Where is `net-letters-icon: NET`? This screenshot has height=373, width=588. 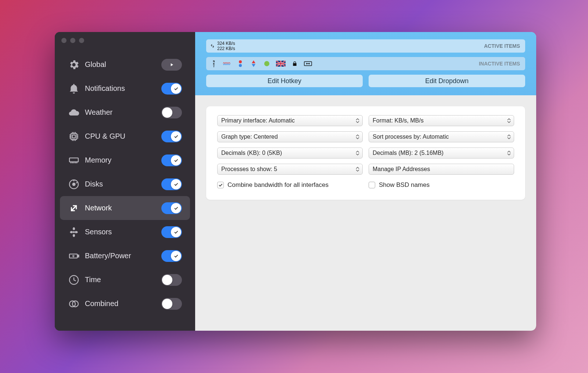
net-letters-icon: NET is located at coordinates (214, 64).